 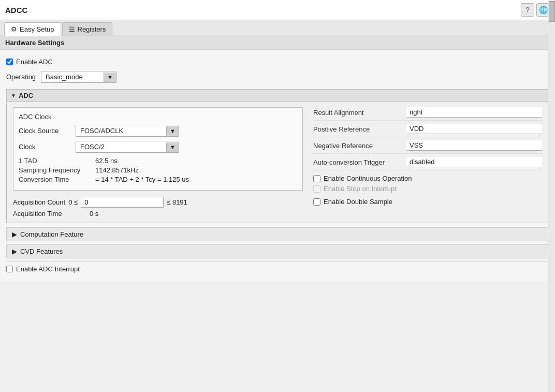 I want to click on enable-stop-row: Enable Stop on Interrupt, so click(x=428, y=188).